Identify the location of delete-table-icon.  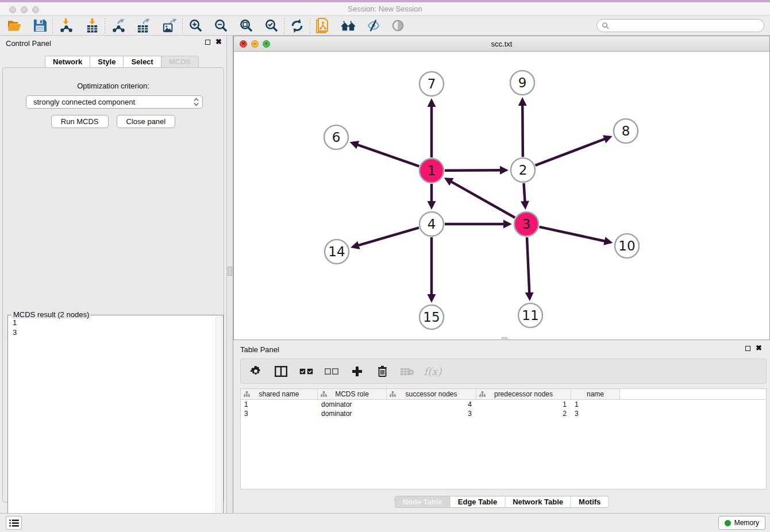
(407, 371).